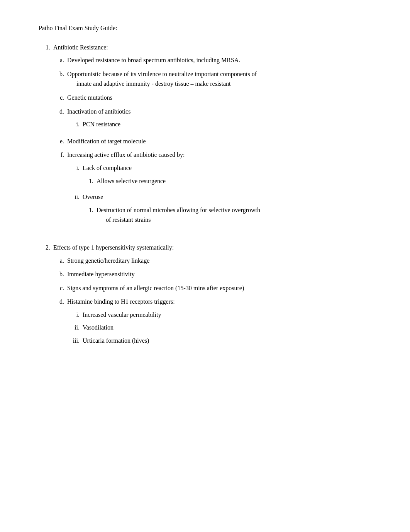 The height and width of the screenshot is (532, 410). What do you see at coordinates (223, 190) in the screenshot?
I see `content-1f: Increasing active efflux of antibiotic c…` at bounding box center [223, 190].